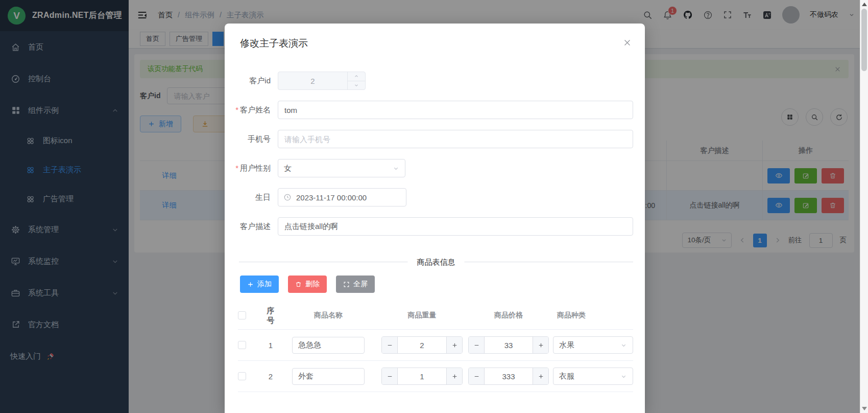  What do you see at coordinates (255, 109) in the screenshot?
I see `field-label: 客户姓名` at bounding box center [255, 109].